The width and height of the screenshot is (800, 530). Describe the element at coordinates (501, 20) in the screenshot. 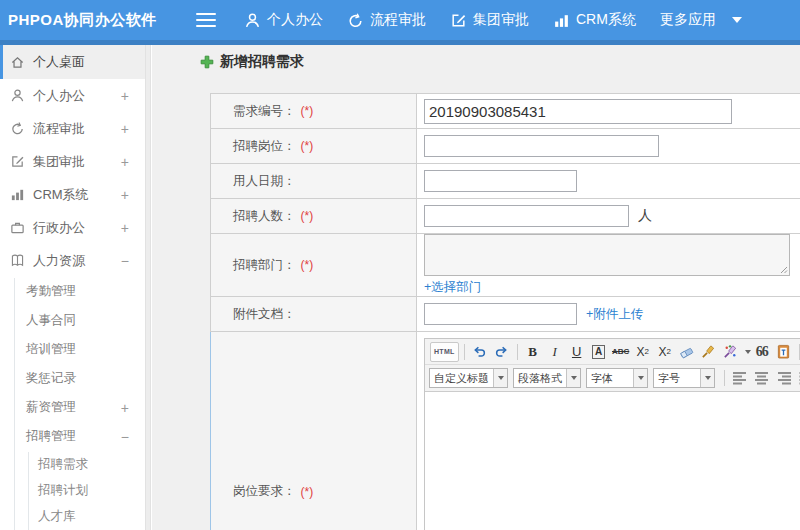

I see `topnav-label: 集团审批` at that location.